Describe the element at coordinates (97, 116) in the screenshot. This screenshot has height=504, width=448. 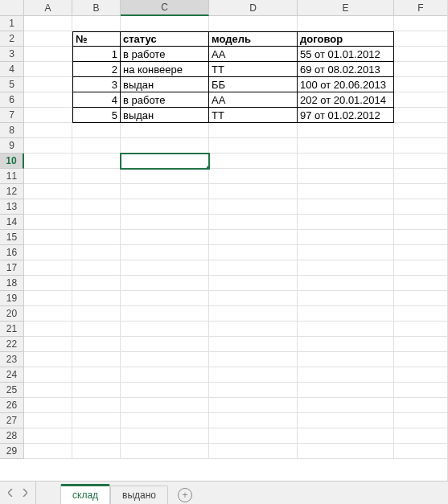
I see `cell: 5` at that location.